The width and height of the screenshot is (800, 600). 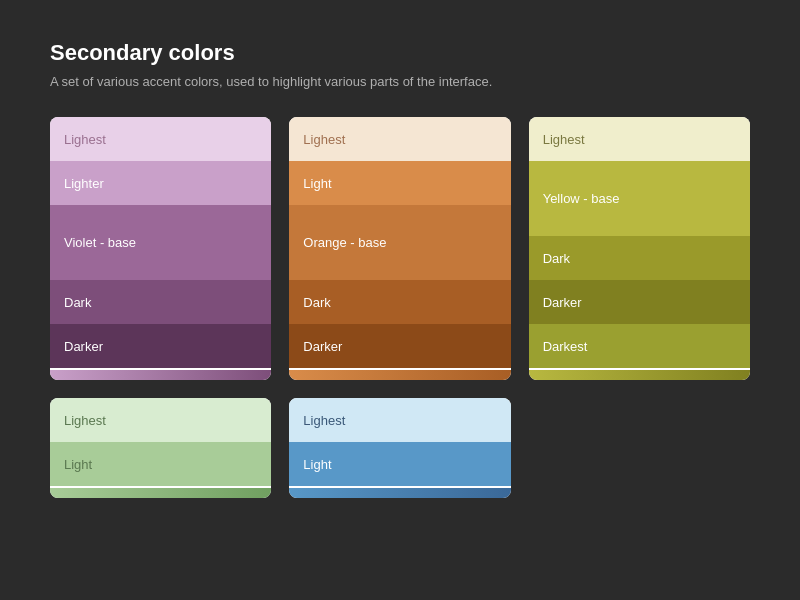 What do you see at coordinates (160, 493) in the screenshot?
I see `palette-bar-green` at bounding box center [160, 493].